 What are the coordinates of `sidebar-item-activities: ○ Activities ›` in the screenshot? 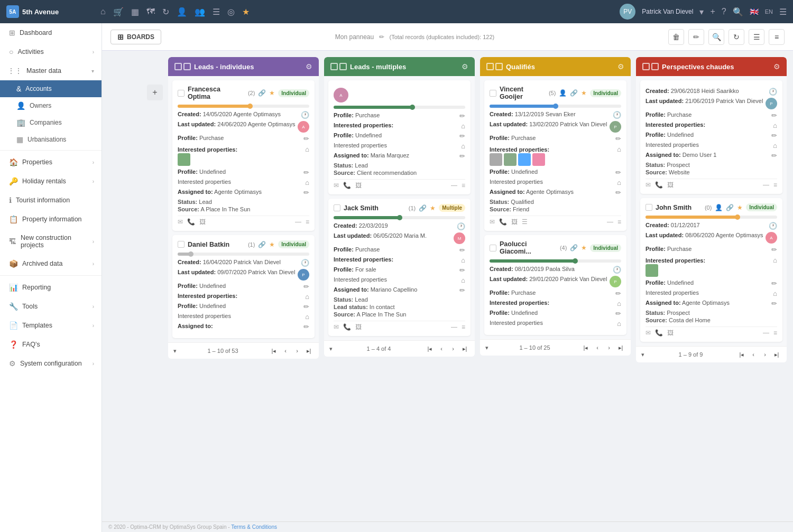 It's located at (51, 52).